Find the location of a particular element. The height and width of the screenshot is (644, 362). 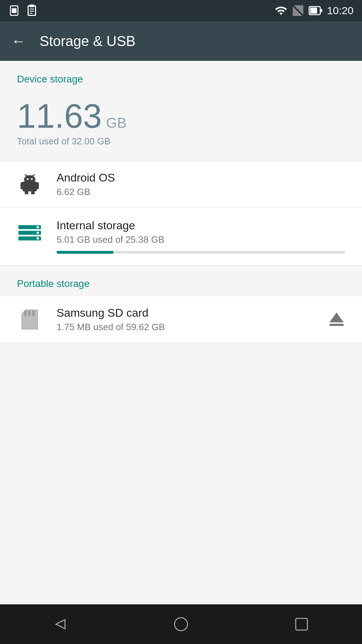

android-os-content: Android OS 6.62 GB is located at coordinates (201, 184).